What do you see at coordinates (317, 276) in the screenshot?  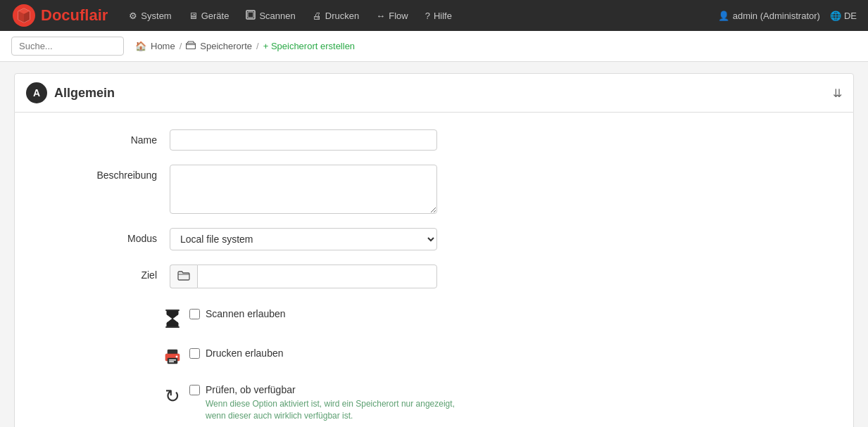 I see `ziel-input` at bounding box center [317, 276].